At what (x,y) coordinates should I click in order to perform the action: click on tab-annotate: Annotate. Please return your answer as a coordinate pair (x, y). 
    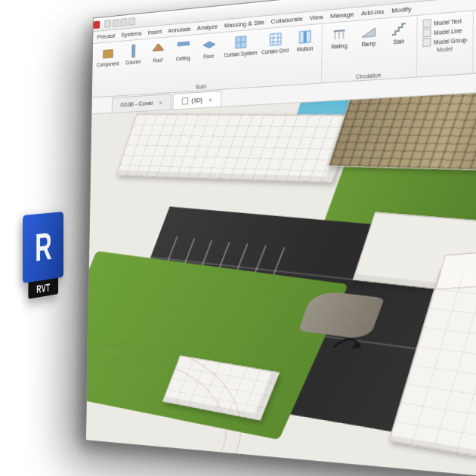
    Looking at the image, I should click on (179, 29).